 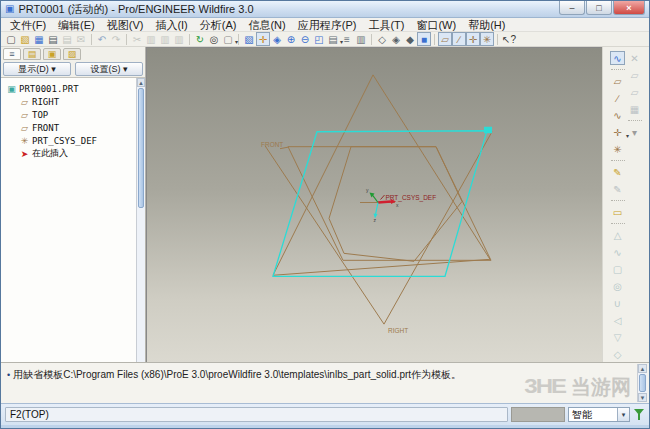 I want to click on paste-special-button: ▥, so click(x=179, y=39).